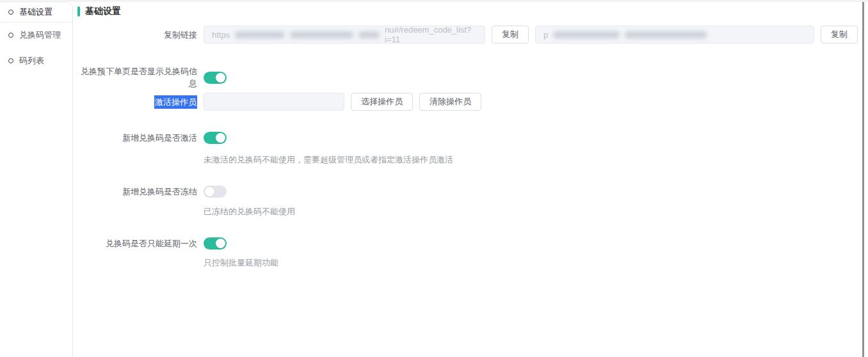  What do you see at coordinates (137, 192) in the screenshot?
I see `freeze-label: 新增兑换码是否冻结` at bounding box center [137, 192].